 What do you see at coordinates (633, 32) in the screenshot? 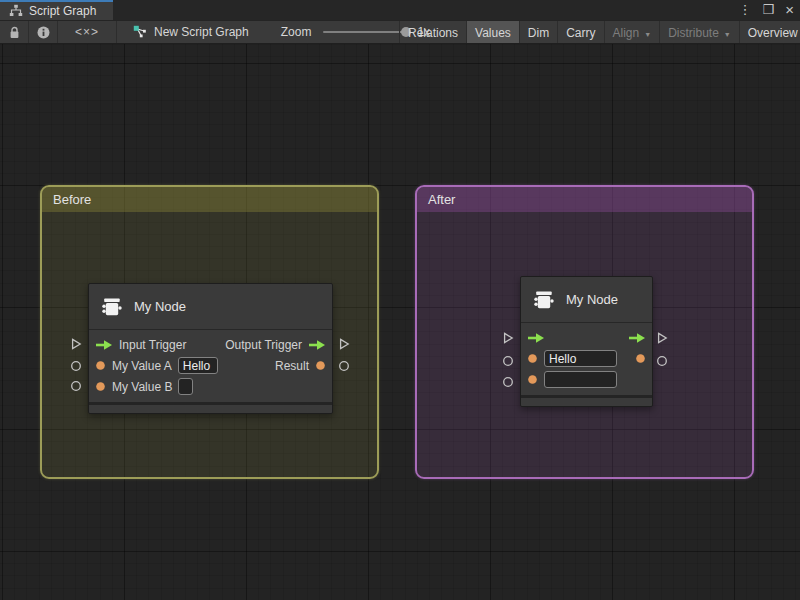
I see `align-dropdown: Align ▼` at bounding box center [633, 32].